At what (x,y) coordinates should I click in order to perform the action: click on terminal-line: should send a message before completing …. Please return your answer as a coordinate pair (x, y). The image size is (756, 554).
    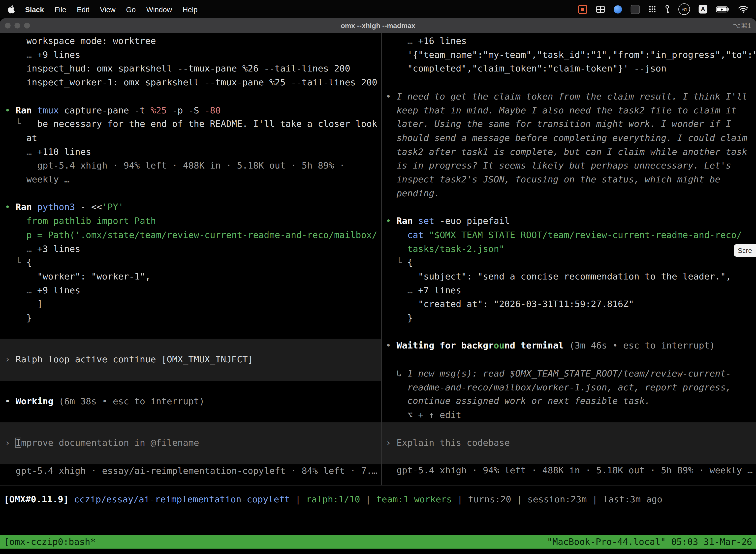
    Looking at the image, I should click on (569, 138).